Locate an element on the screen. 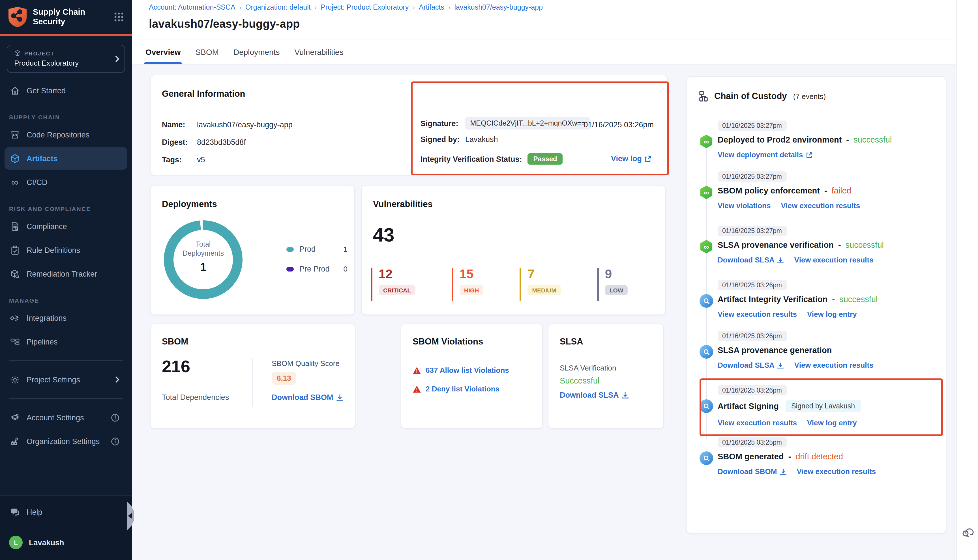  sidebar-item-account-settings: Account Settings is located at coordinates (66, 418).